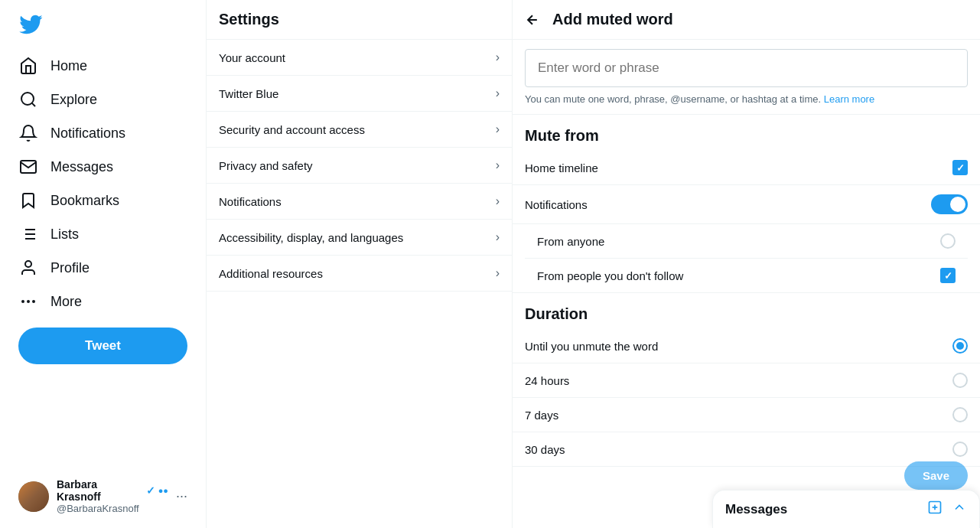 The width and height of the screenshot is (980, 528). What do you see at coordinates (747, 381) in the screenshot?
I see `duration-24-hours: 24 hours` at bounding box center [747, 381].